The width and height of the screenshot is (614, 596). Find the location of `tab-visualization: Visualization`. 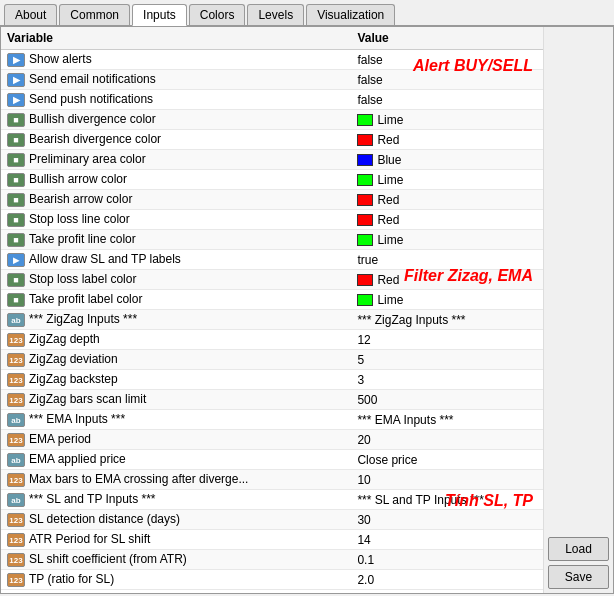

tab-visualization: Visualization is located at coordinates (350, 14).